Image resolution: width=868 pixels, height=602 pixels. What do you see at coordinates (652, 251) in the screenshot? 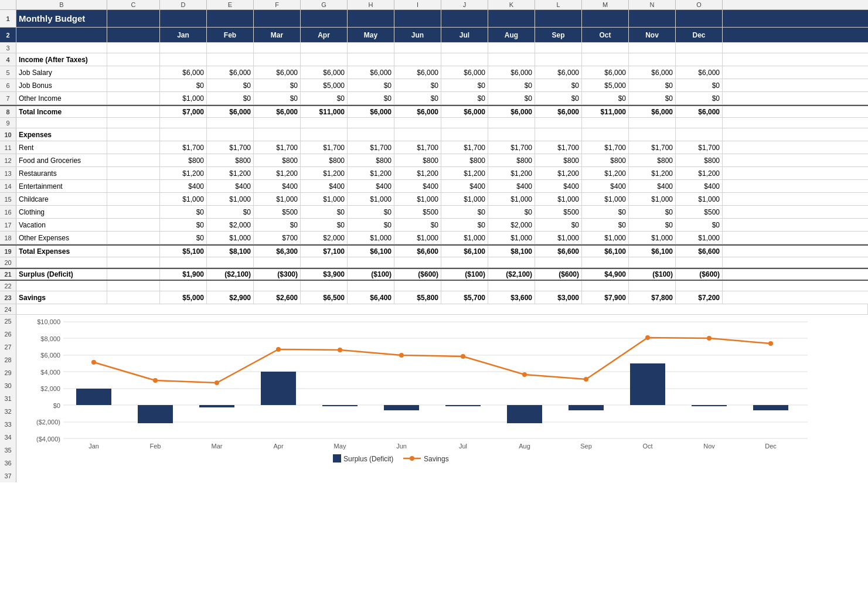
I see `te-nov: $6,100` at bounding box center [652, 251].